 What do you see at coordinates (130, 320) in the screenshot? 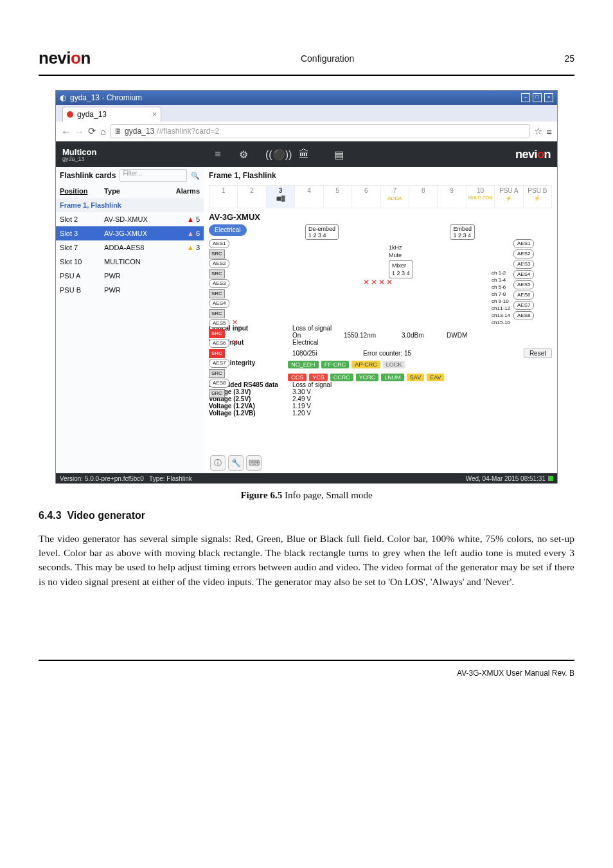
I see `sidebar: Flashlink cards Filter... 🔍 Position Typ…` at bounding box center [130, 320].